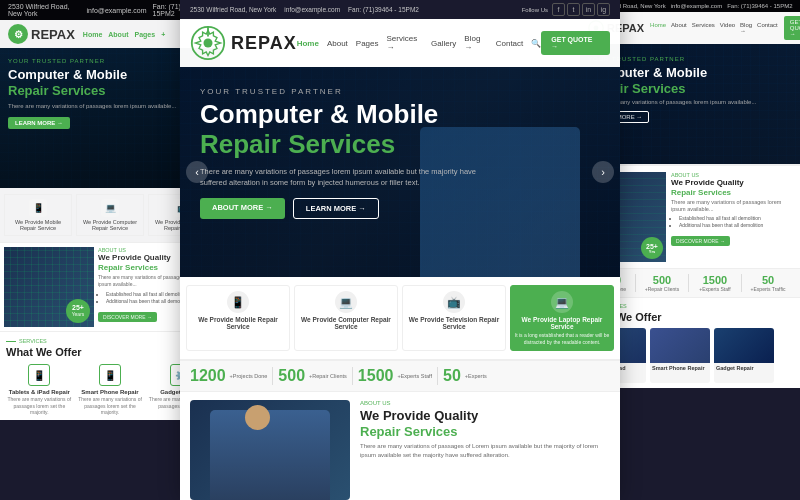 The height and width of the screenshot is (500, 800). I want to click on right-offer-phone: Smart Phone Repair, so click(680, 356).